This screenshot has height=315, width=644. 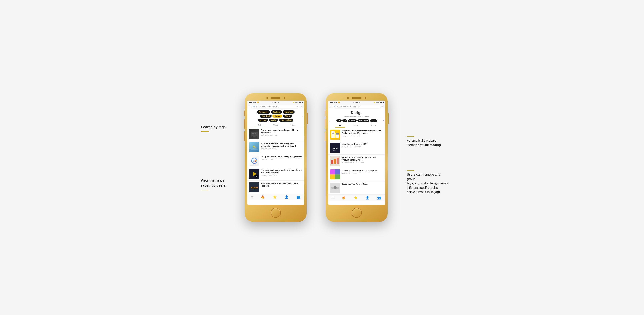 I want to click on back-button-left: <, so click(x=250, y=107).